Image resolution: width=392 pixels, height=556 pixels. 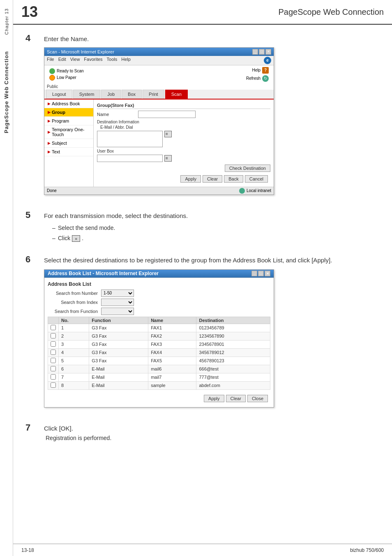 What do you see at coordinates (126, 60) in the screenshot?
I see `menu-help: Help` at bounding box center [126, 60].